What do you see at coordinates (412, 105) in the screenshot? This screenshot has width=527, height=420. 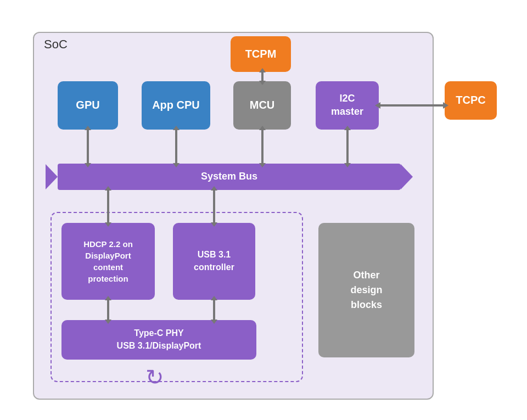 I see `arrow-i2c-tcpc` at bounding box center [412, 105].